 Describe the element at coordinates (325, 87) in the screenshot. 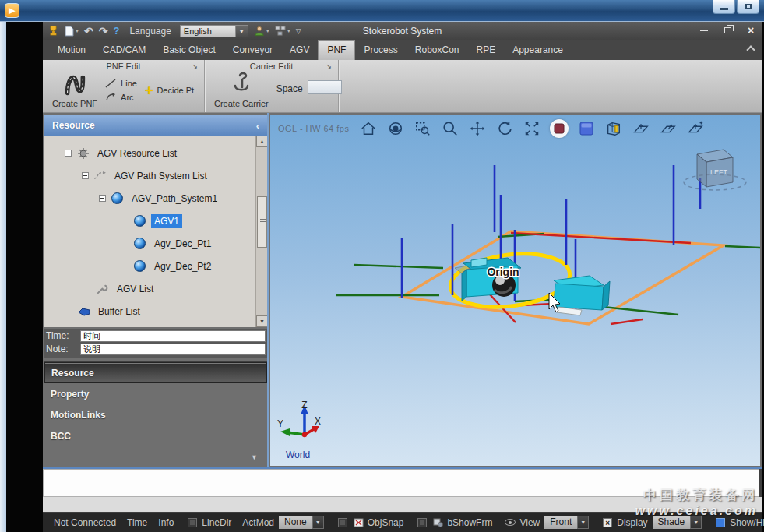

I see `space-input` at that location.